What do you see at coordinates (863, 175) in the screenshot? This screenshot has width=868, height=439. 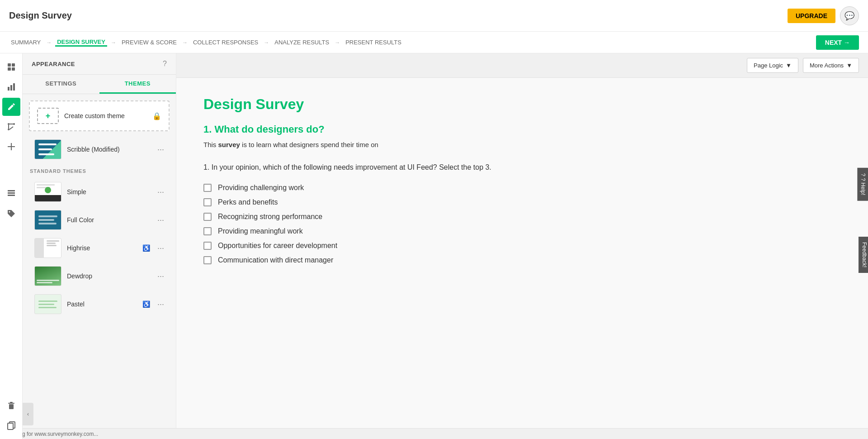 I see `help-icon-btn: ?` at bounding box center [863, 175].